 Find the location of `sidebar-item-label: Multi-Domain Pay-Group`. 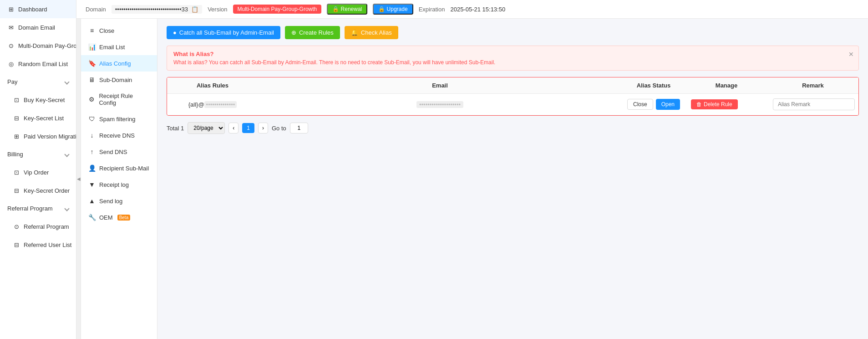

sidebar-item-label: Multi-Domain Pay-Group is located at coordinates (47, 46).